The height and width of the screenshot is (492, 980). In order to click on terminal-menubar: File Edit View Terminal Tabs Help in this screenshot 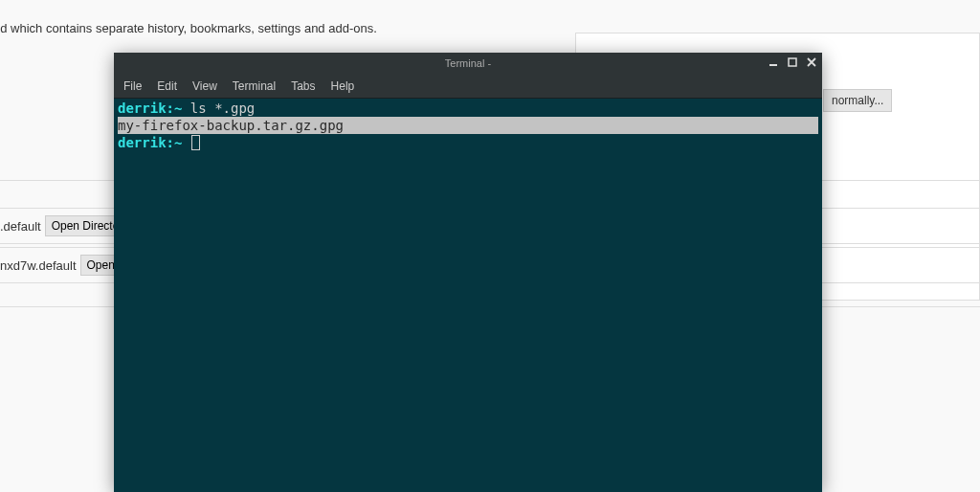, I will do `click(468, 86)`.